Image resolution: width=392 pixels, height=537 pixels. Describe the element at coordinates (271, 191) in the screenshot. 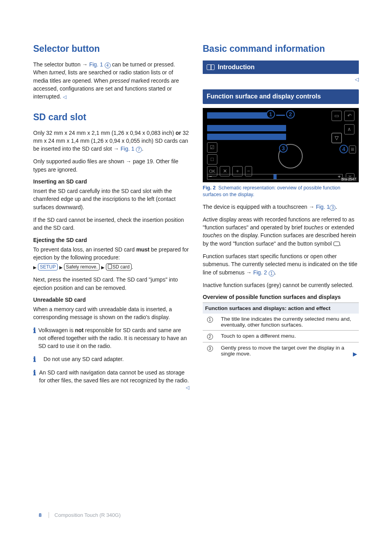

I see `text: Schematic representation: overview of po…` at that location.